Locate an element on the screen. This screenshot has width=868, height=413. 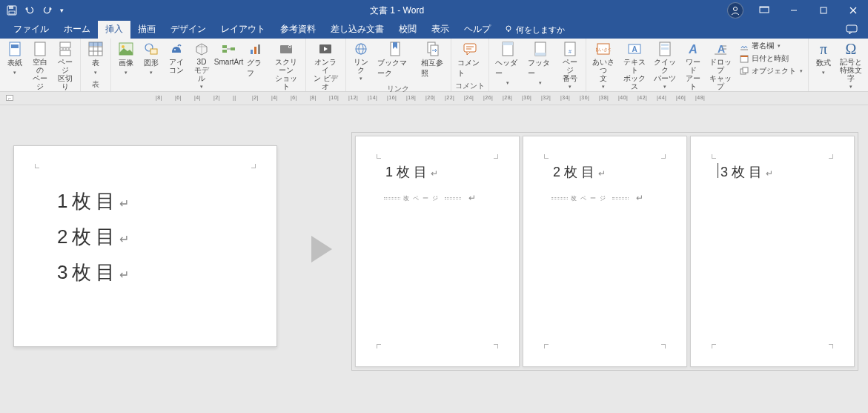
comment-button: コメント is located at coordinates (470, 60).